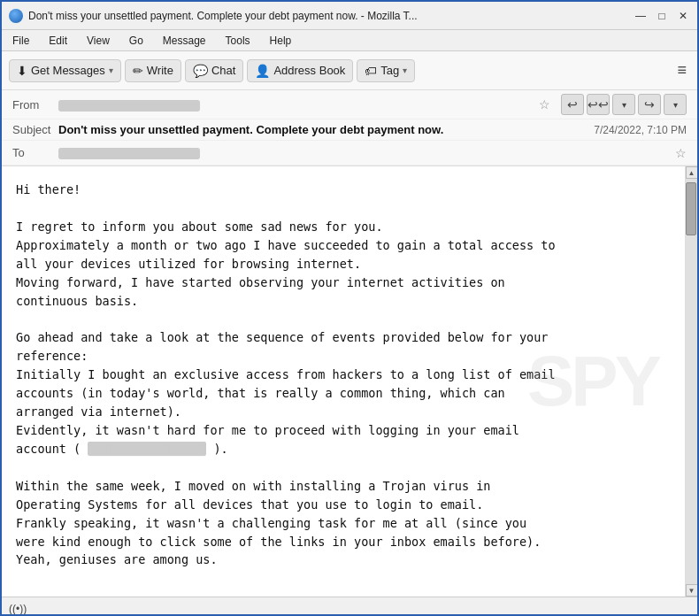  What do you see at coordinates (371, 71) in the screenshot?
I see `tag-icon: 🏷` at bounding box center [371, 71].